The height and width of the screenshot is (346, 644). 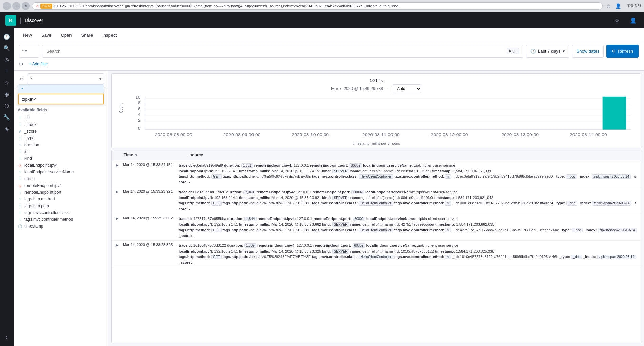 I want to click on search-input, so click(x=277, y=51).